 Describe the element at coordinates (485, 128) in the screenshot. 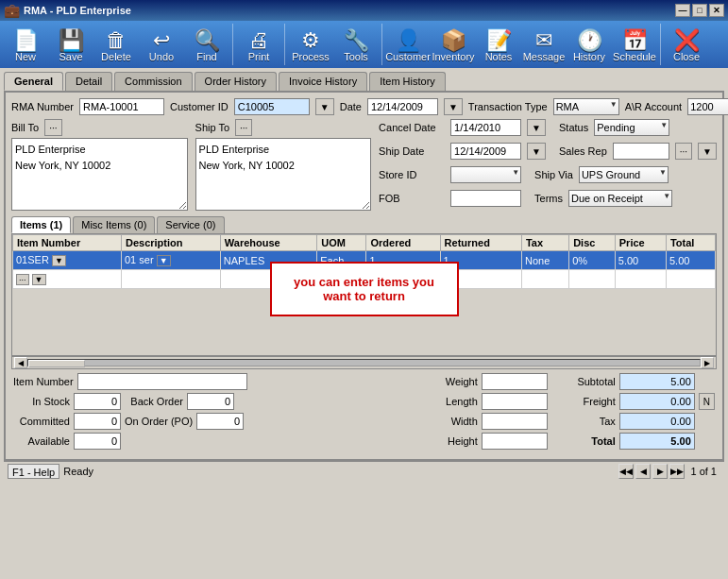

I see `cancel-date-input` at that location.